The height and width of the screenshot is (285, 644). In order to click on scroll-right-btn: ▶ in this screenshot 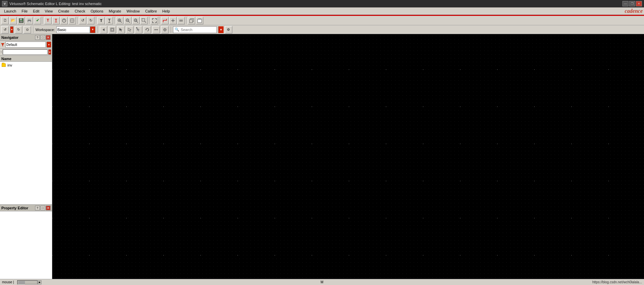, I will do `click(39, 282)`.